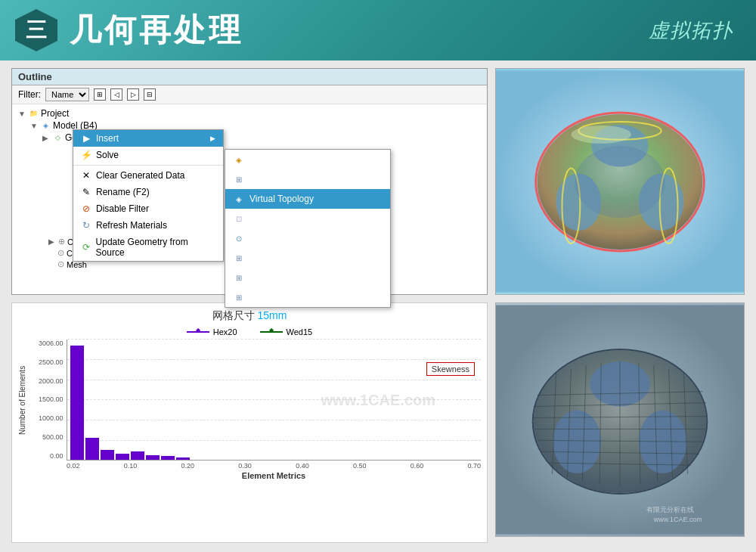  Describe the element at coordinates (239, 258) in the screenshot. I see `fracture-icon: ⊞` at that location.